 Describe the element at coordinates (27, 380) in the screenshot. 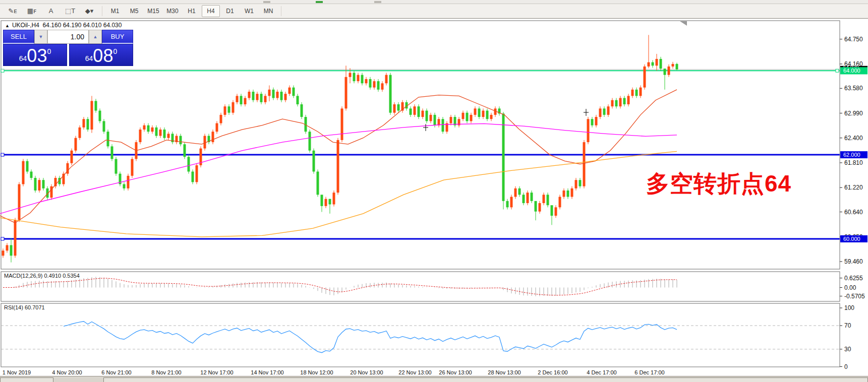

I see `scroll-thumb` at that location.